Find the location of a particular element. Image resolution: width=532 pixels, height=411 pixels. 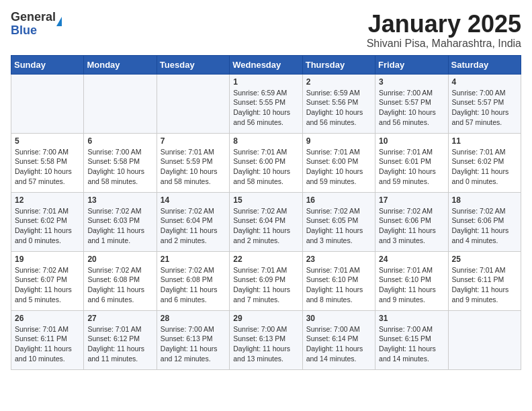

day-info: Sunrise: 7:01 AM Sunset: 5:59 PM Dayligh… is located at coordinates (193, 167).